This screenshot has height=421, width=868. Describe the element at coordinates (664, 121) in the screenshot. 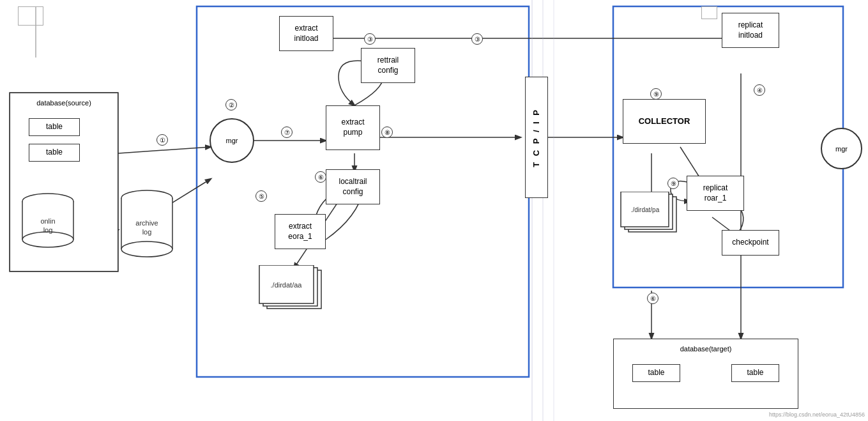

I see `collector-box: COLLECTOR` at that location.